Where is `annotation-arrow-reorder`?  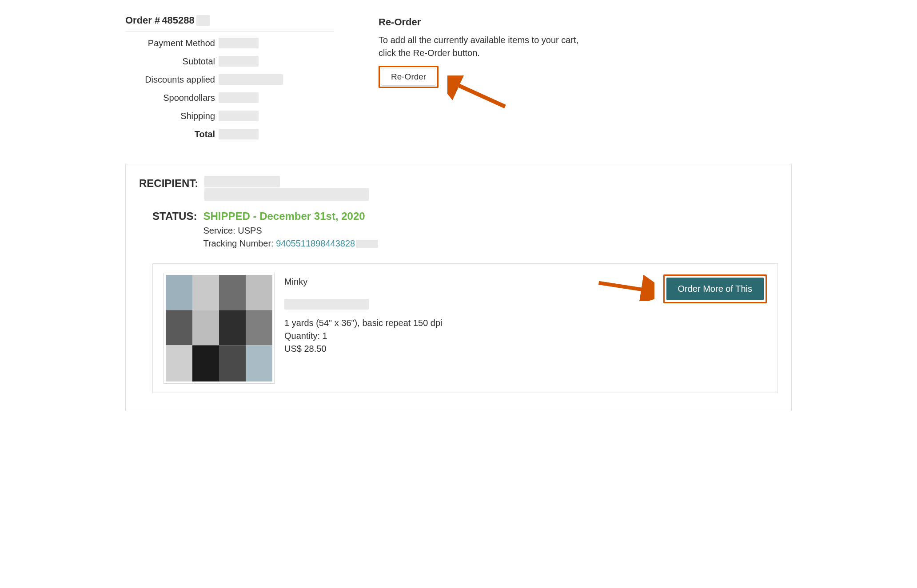 annotation-arrow-reorder is located at coordinates (478, 93).